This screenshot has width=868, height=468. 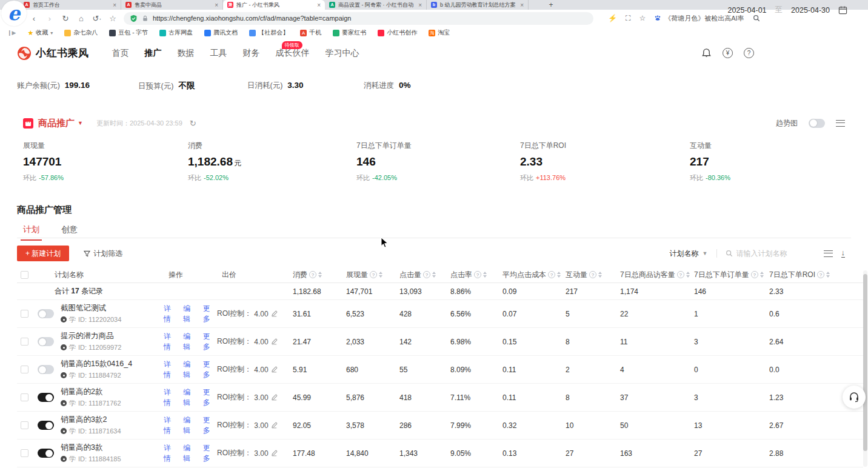 I want to click on plan-name: 销量高的3款2, so click(x=112, y=420).